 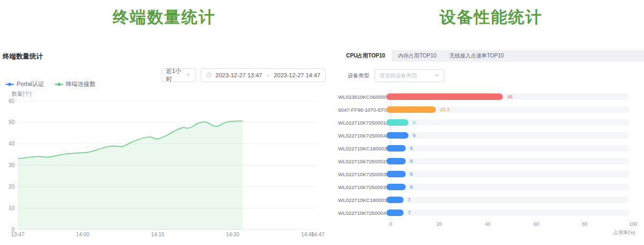 I want to click on bar-value-label: 48, so click(x=510, y=97).